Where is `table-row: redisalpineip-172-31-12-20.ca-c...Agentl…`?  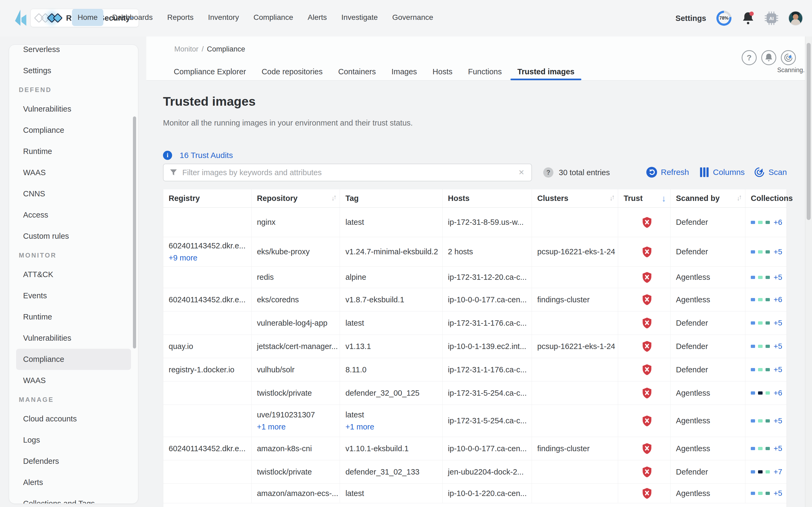
table-row: redisalpineip-172-31-12-20.ca-c...Agentl… is located at coordinates (475, 277).